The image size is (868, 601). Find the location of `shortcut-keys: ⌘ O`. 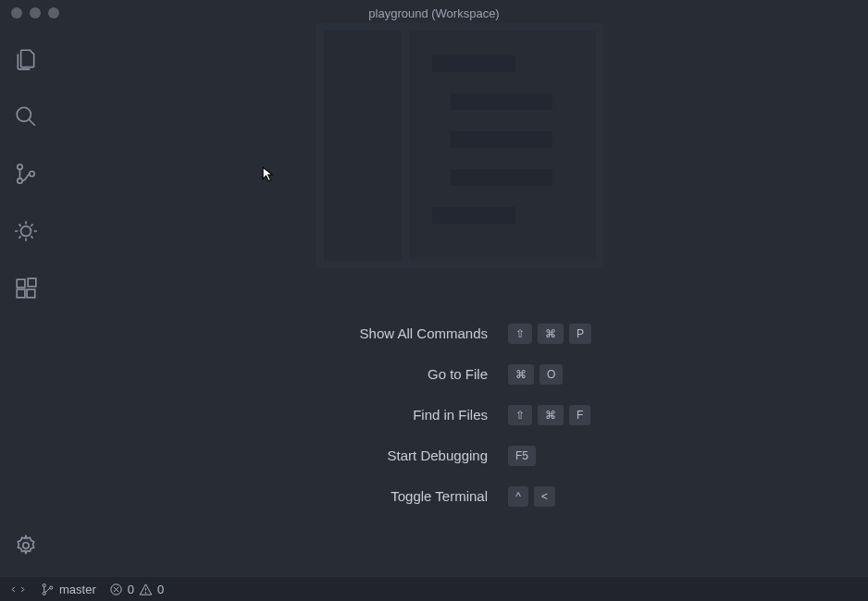

shortcut-keys: ⌘ O is located at coordinates (535, 374).